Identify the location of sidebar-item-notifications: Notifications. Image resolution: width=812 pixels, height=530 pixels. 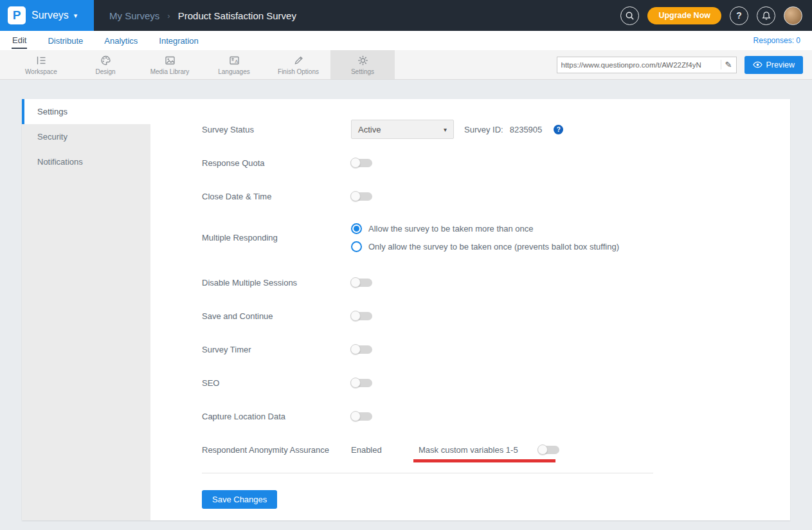
(86, 162).